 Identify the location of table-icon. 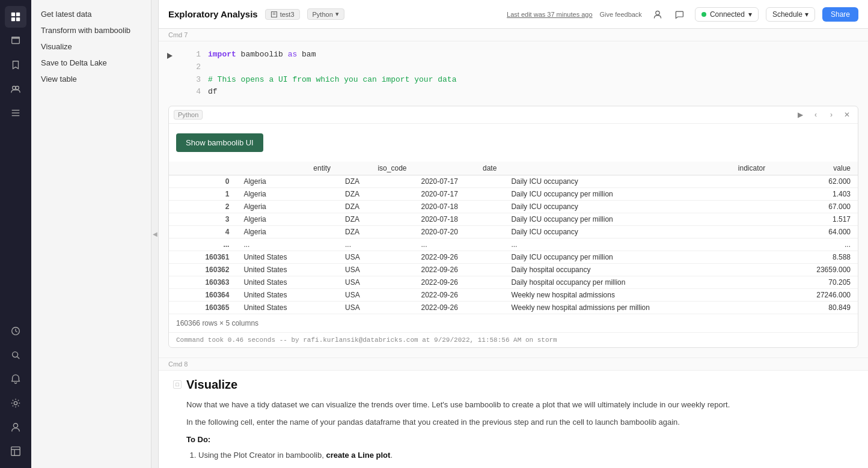
(16, 451).